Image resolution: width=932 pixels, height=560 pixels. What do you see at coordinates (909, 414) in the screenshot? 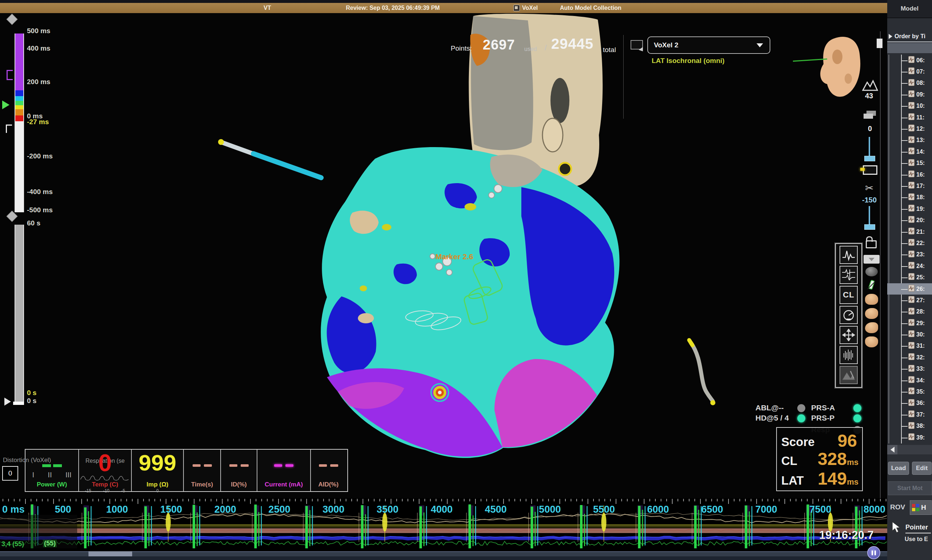
I see `model-list-item: 37:` at bounding box center [909, 414].